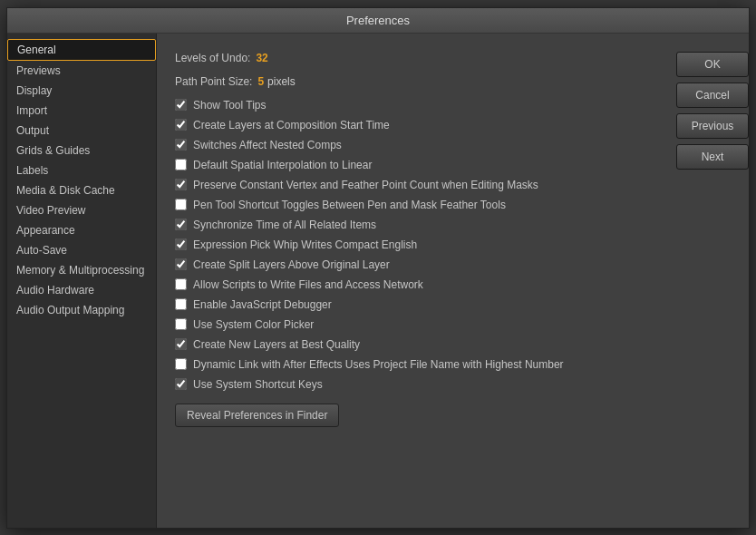 Image resolution: width=756 pixels, height=535 pixels. Describe the element at coordinates (82, 50) in the screenshot. I see `sidebar-item-general: General` at that location.